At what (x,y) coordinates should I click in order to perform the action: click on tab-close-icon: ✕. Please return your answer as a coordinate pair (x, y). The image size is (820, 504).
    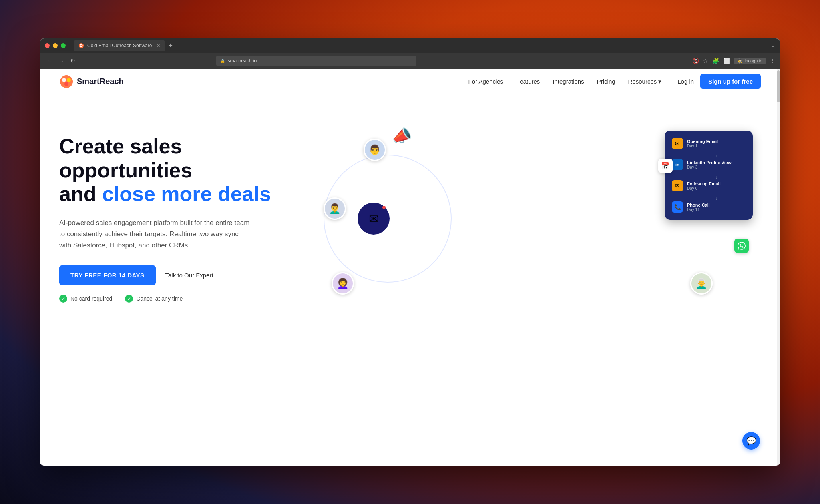
    Looking at the image, I should click on (159, 46).